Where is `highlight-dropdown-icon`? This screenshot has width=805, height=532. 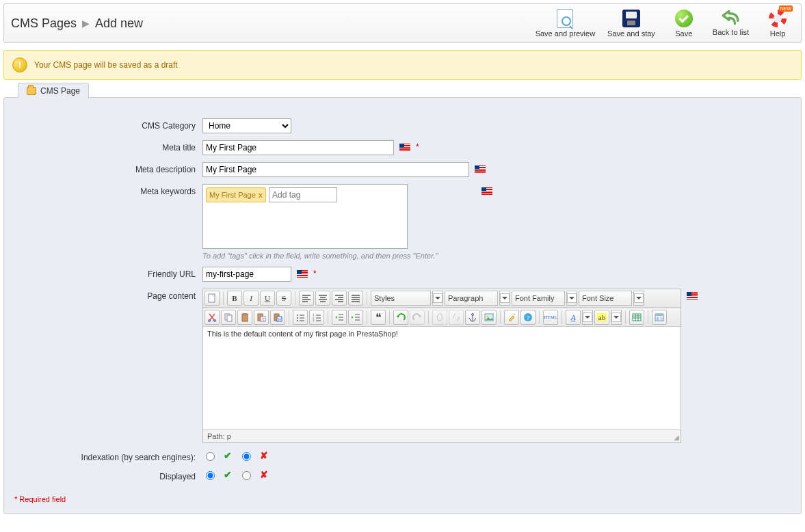
highlight-dropdown-icon is located at coordinates (616, 317).